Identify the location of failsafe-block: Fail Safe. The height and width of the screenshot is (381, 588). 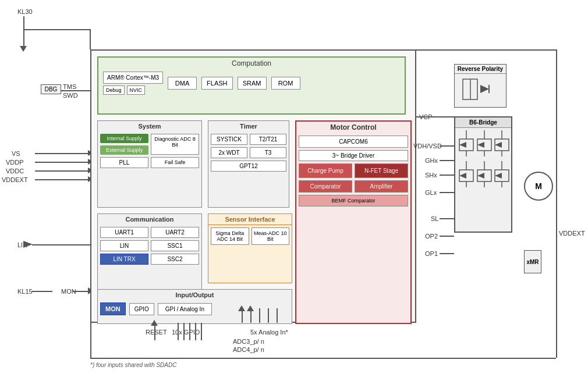
(175, 163).